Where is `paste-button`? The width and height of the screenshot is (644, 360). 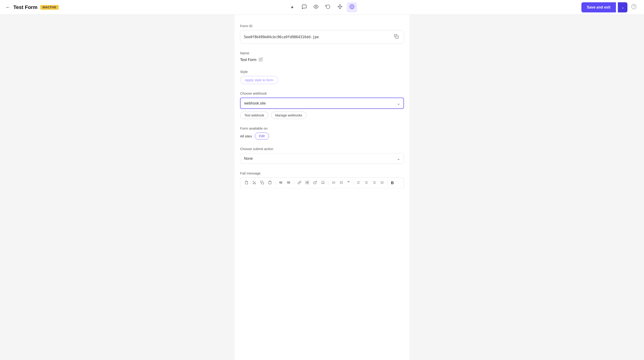
paste-button is located at coordinates (270, 183).